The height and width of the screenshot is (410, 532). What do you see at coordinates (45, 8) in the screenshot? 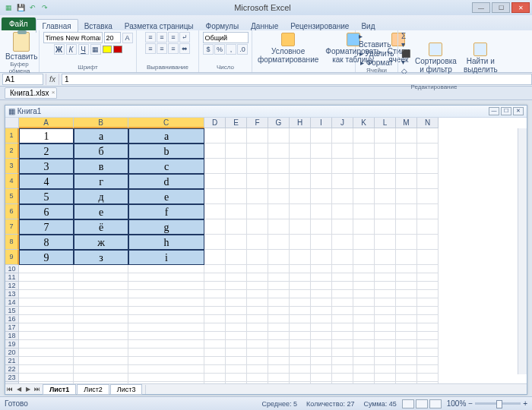
I see `redo-icon: ↷` at bounding box center [45, 8].